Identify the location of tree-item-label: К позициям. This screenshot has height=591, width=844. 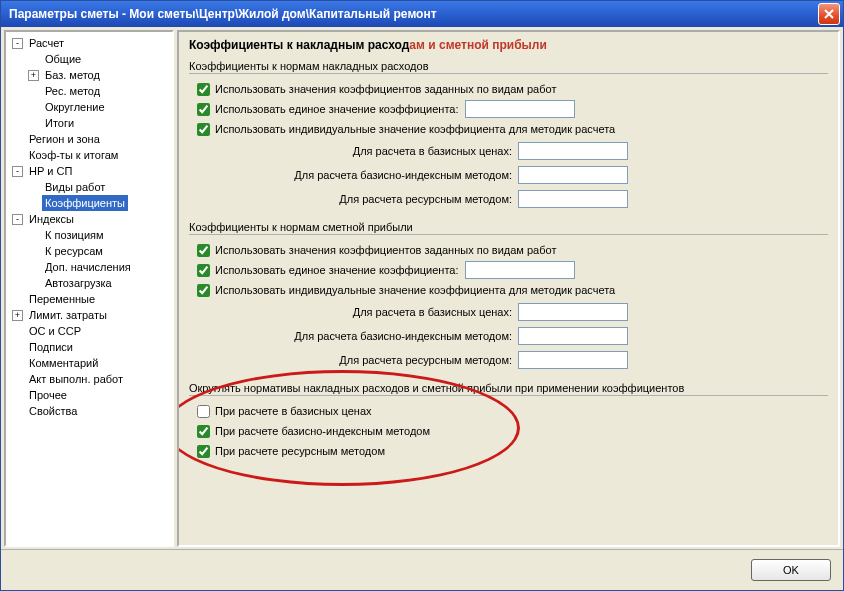
(74, 235).